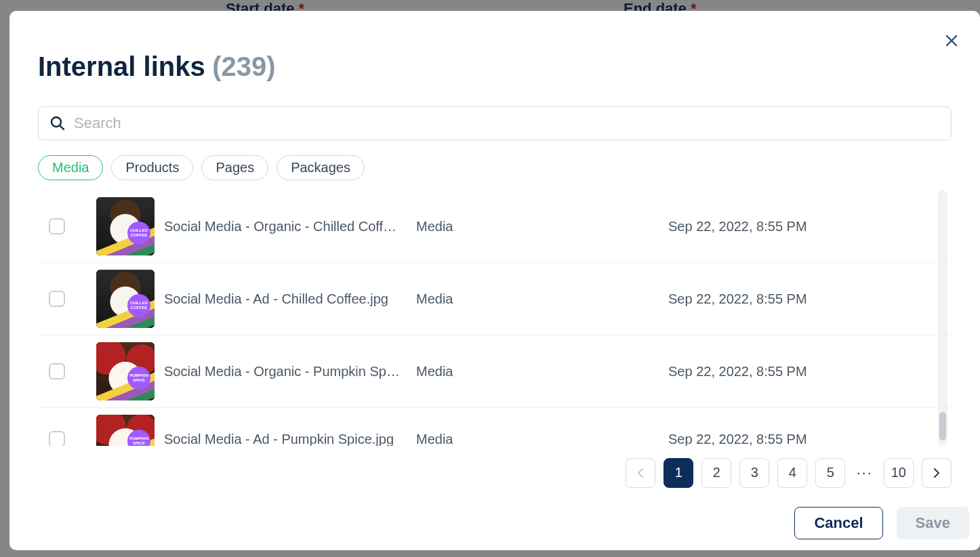  What do you see at coordinates (58, 123) in the screenshot?
I see `search-icon` at bounding box center [58, 123].